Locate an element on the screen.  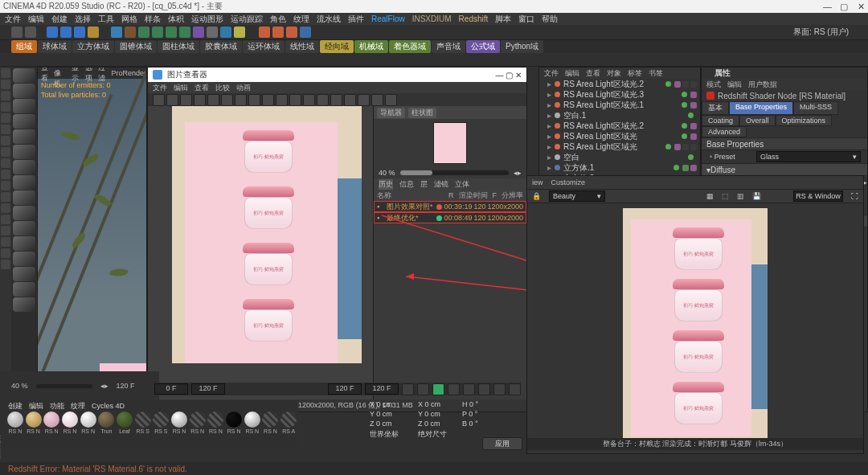
obj-menu-item: 编辑 is located at coordinates (572, 74).